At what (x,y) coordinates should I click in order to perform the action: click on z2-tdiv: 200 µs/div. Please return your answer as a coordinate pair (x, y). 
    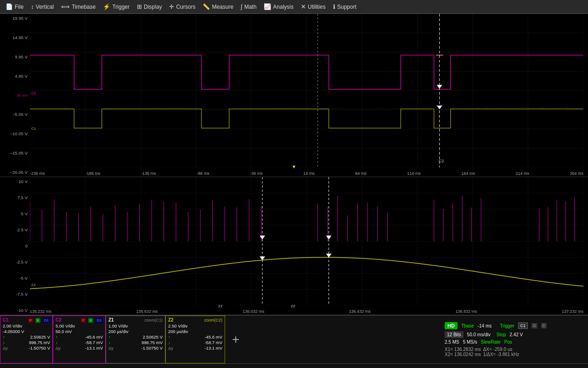
    Looking at the image, I should click on (178, 331).